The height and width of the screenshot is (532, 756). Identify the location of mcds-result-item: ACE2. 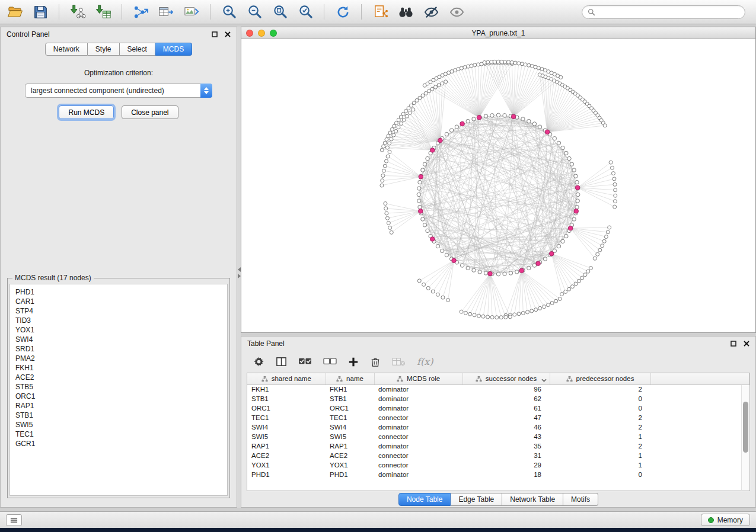
(119, 377).